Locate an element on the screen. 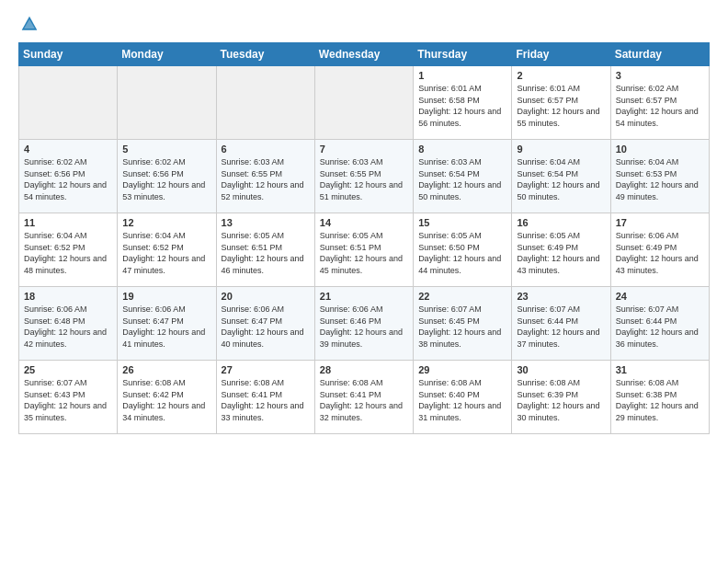 The height and width of the screenshot is (563, 728). day-number: 22 is located at coordinates (462, 296).